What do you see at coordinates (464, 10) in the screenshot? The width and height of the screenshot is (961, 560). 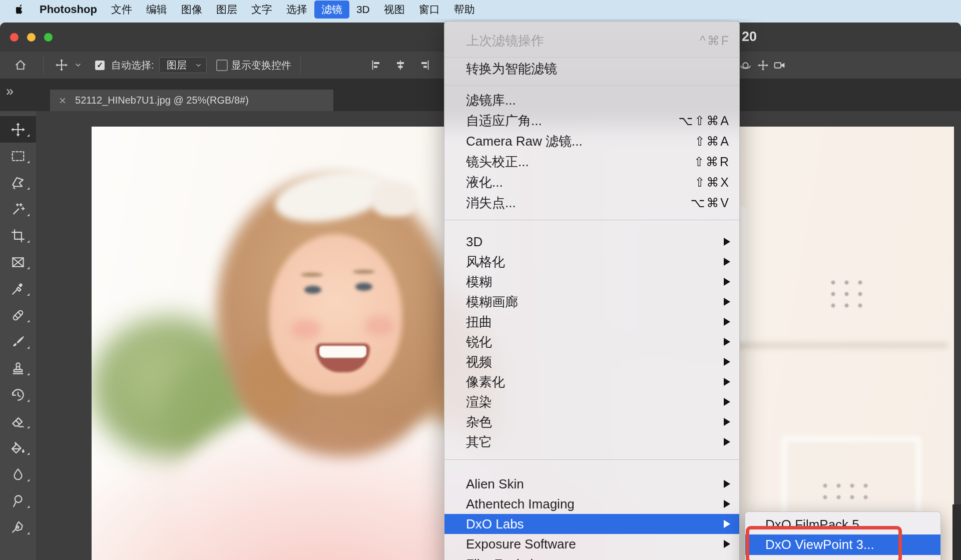 I see `menubar-item-帮助: 帮助` at bounding box center [464, 10].